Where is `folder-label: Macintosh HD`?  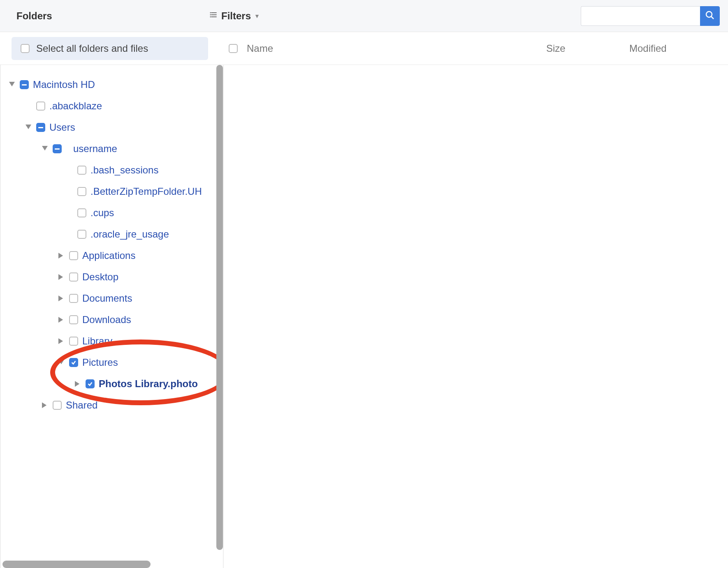 folder-label: Macintosh HD is located at coordinates (64, 85).